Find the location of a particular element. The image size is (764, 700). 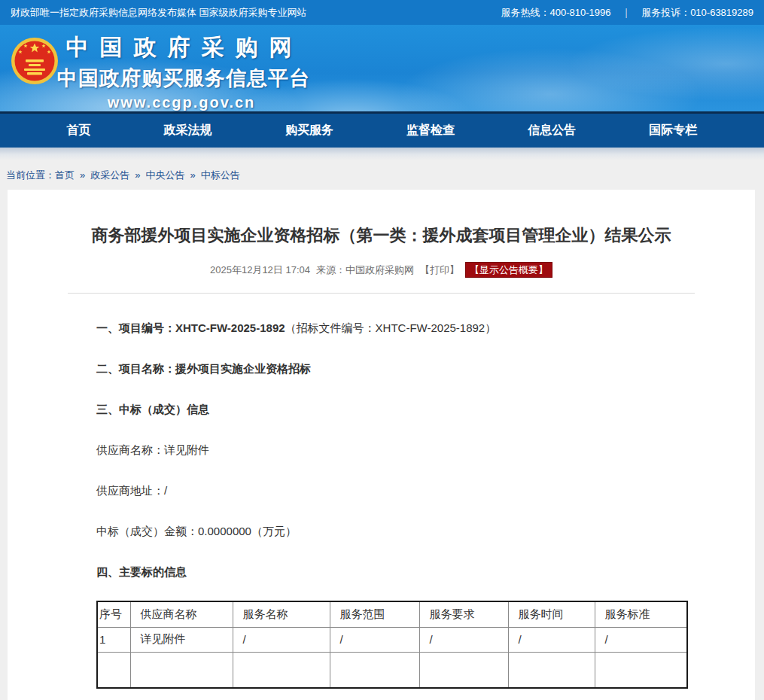

award-info-heading: 三、中标（成交）信息 is located at coordinates (396, 409).